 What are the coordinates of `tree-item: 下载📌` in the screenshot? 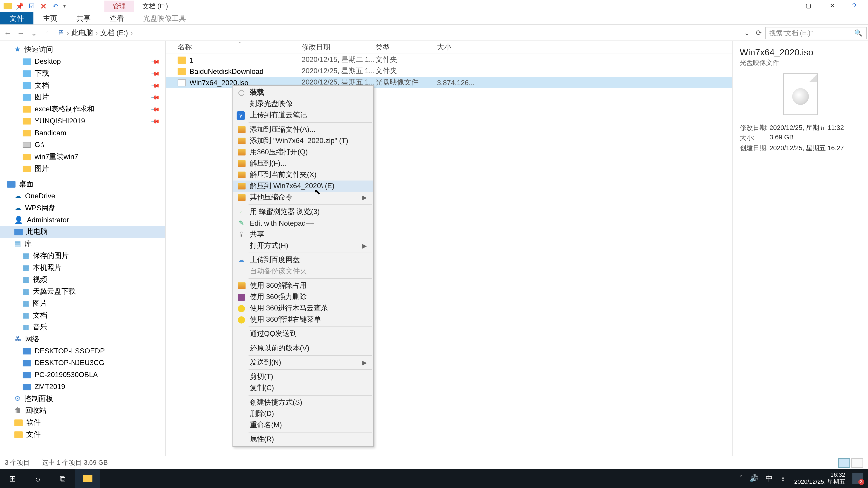 It's located at (83, 73).